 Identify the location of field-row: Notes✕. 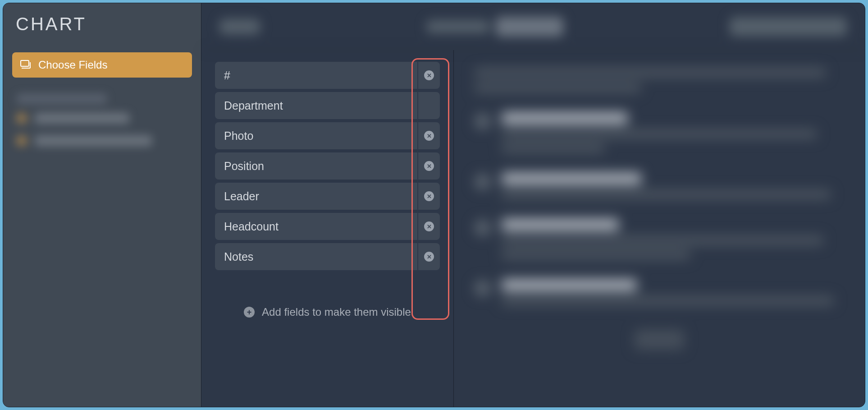
(327, 257).